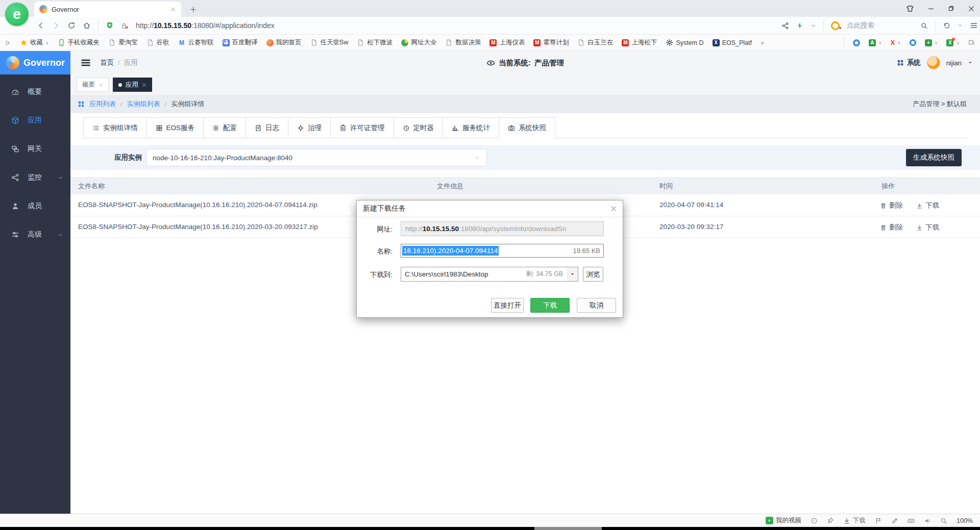  Describe the element at coordinates (196, 43) in the screenshot. I see `bookmark-item: M 云赛智联` at that location.